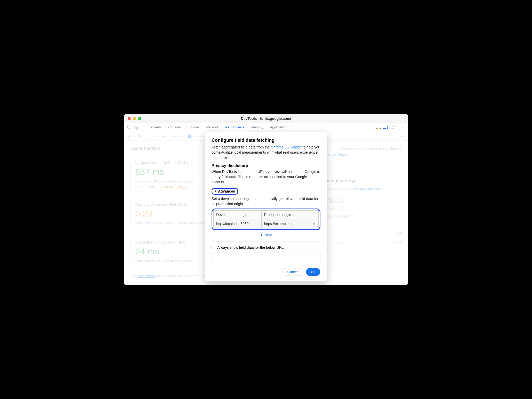  Describe the element at coordinates (266, 153) in the screenshot. I see `dialog-intro: Fetch aggregated field data from the Chr…` at that location.